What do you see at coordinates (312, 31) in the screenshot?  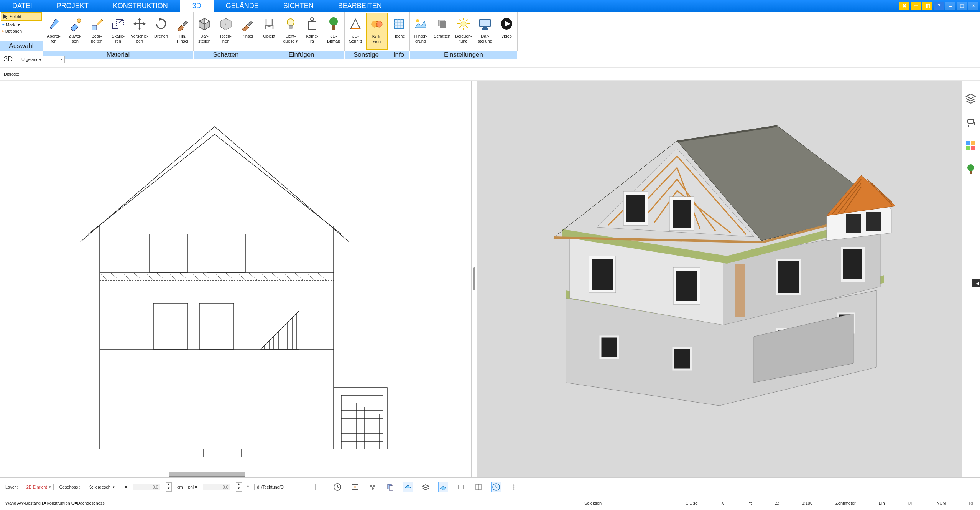 I see `ribbon-einfuegen-2: Kame- ra` at bounding box center [312, 31].